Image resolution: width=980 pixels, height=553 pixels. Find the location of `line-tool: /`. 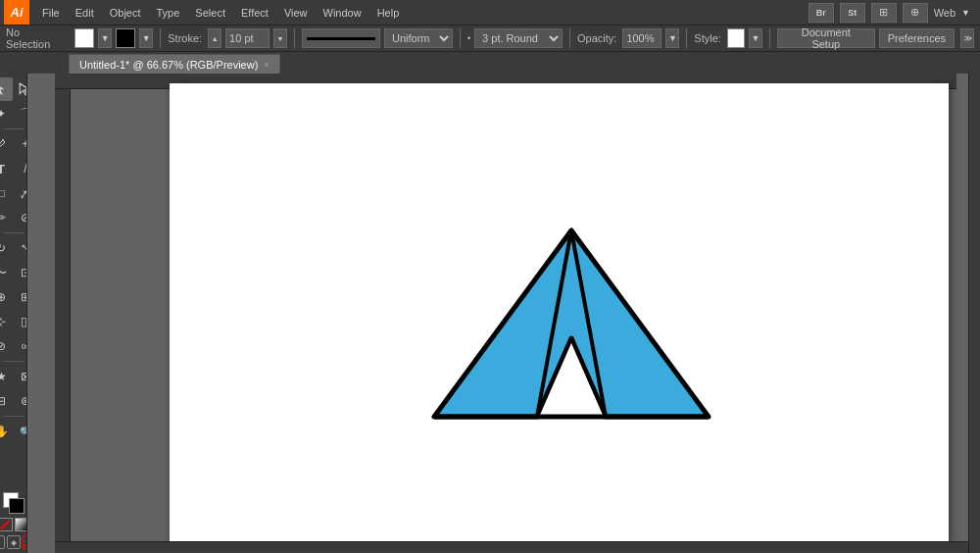

line-tool: / is located at coordinates (21, 169).